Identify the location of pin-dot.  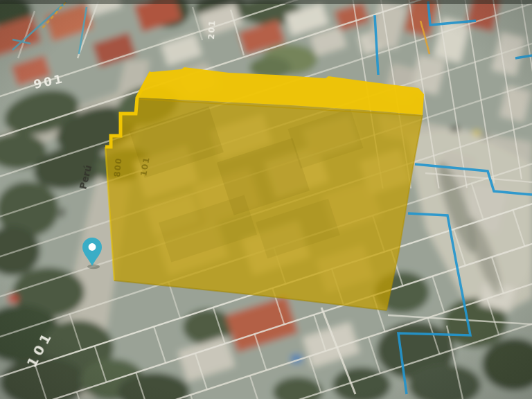
(93, 247).